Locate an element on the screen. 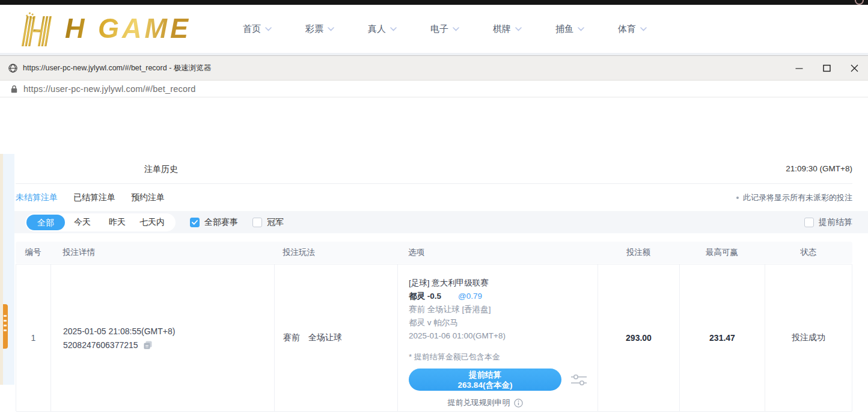 The width and height of the screenshot is (868, 416). match-time-text: 2025-01-06 01:00(GMT+8) is located at coordinates (503, 336).